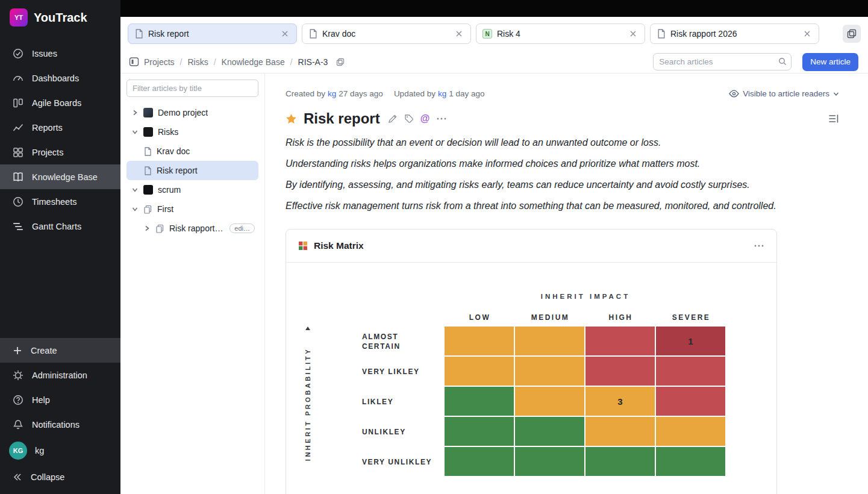 The image size is (868, 494). Describe the element at coordinates (60, 102) in the screenshot. I see `sidebar-item-agile-boards: Agile Boards` at that location.